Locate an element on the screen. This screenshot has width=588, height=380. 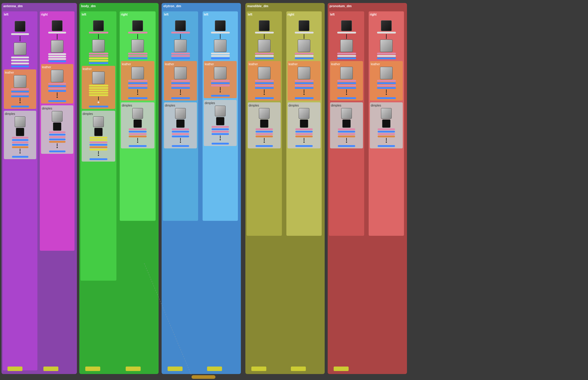
subcol-label-elytron-left: left is located at coordinates (166, 14).